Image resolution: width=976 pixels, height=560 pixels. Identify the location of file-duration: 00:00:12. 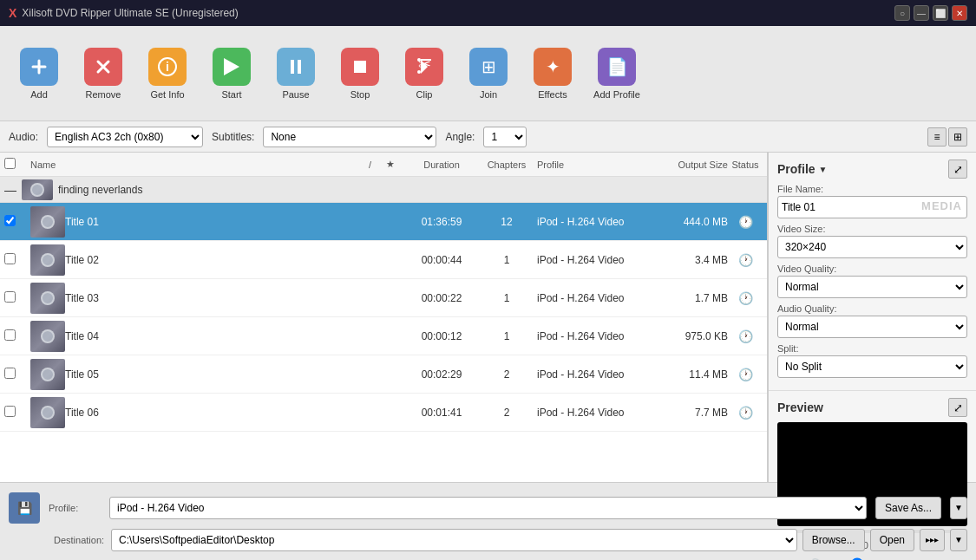
(442, 336).